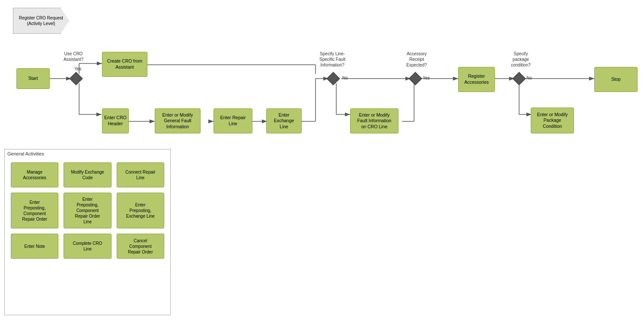  I want to click on use-cro-question: Use CROAssistant?, so click(73, 57).